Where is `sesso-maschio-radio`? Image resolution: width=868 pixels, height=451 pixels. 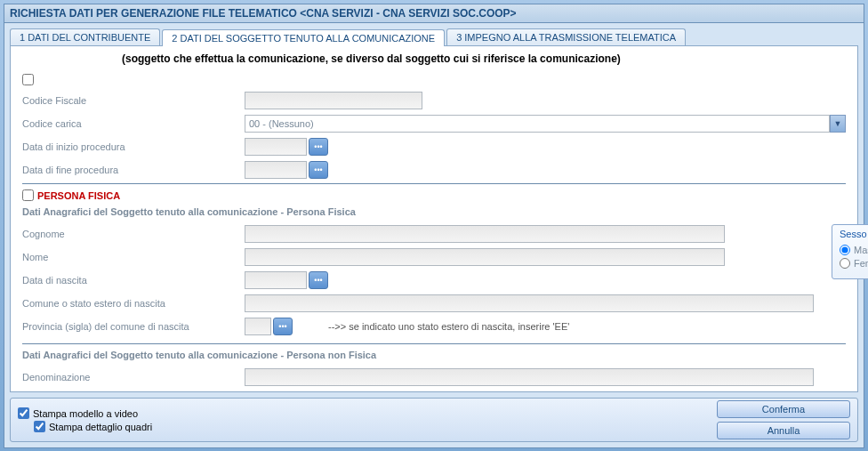 sesso-maschio-radio is located at coordinates (845, 250).